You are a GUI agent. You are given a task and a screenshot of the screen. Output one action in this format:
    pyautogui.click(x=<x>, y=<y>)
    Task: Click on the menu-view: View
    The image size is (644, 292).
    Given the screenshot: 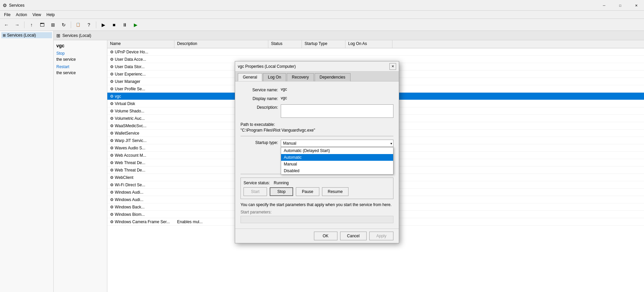 What is the action you would take?
    pyautogui.click(x=37, y=15)
    